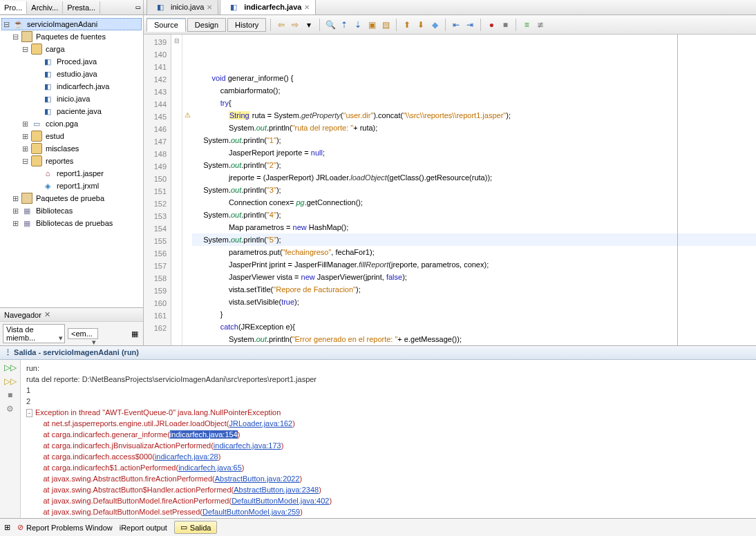 This screenshot has height=536, width=756. I want to click on tree-project-root: ⊟servicioImagenAdani, so click(72, 24).